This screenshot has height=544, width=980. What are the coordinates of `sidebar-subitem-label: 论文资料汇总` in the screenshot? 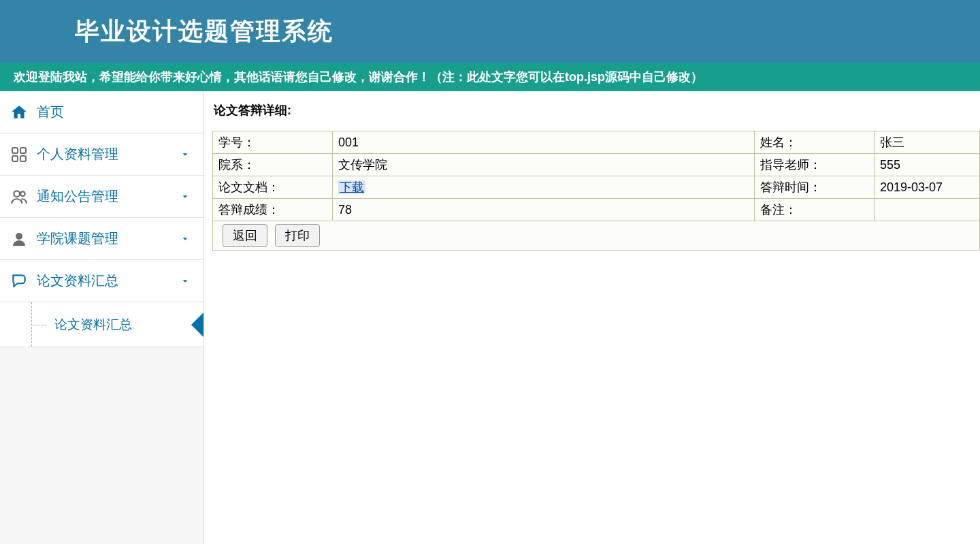 It's located at (93, 325).